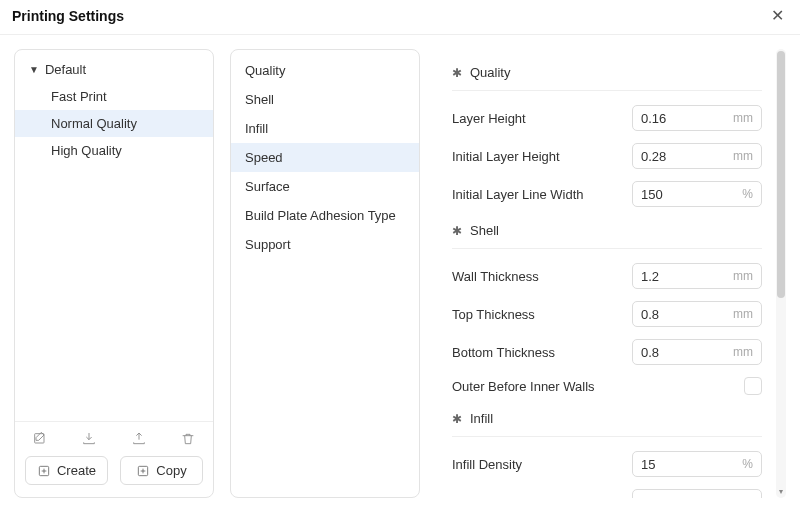  Describe the element at coordinates (753, 498) in the screenshot. I see `chevron-down-icon: ⌄` at that location.